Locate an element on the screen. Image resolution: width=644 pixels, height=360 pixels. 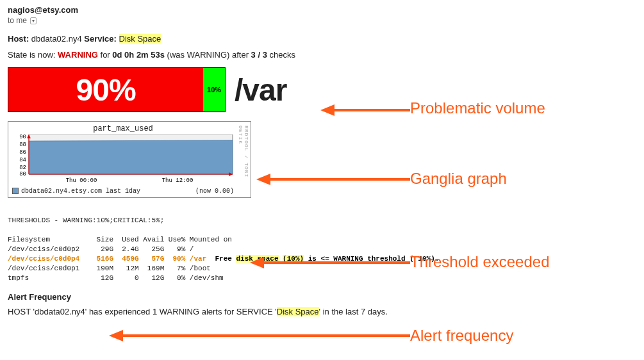
email-from: nagios@etsy.com is located at coordinates (322, 10).